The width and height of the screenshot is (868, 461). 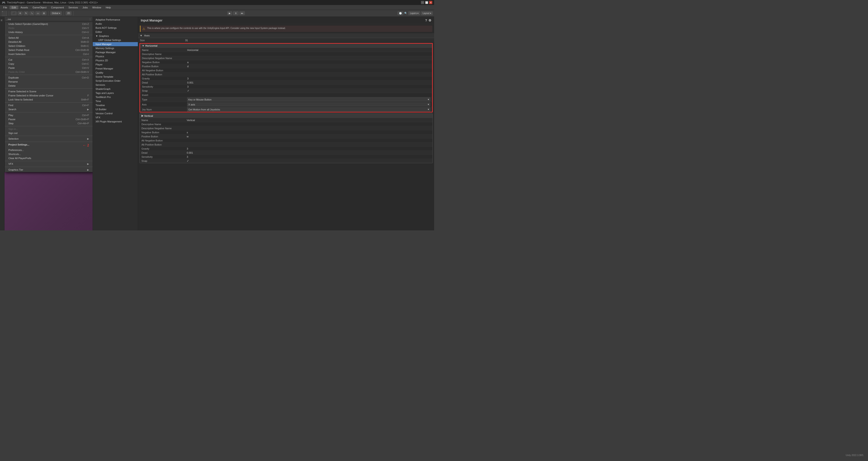 I want to click on ss-quality: Quality, so click(x=115, y=73).